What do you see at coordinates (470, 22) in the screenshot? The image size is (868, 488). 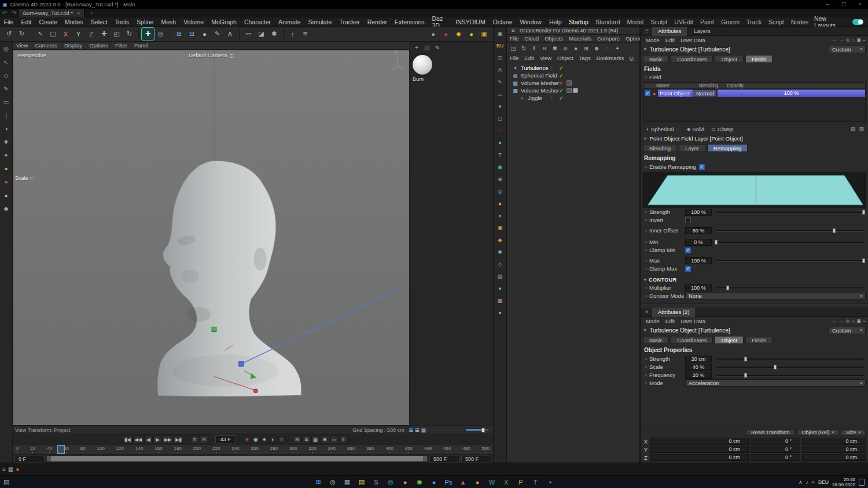 I see `menu-item: INSYDIUM` at bounding box center [470, 22].